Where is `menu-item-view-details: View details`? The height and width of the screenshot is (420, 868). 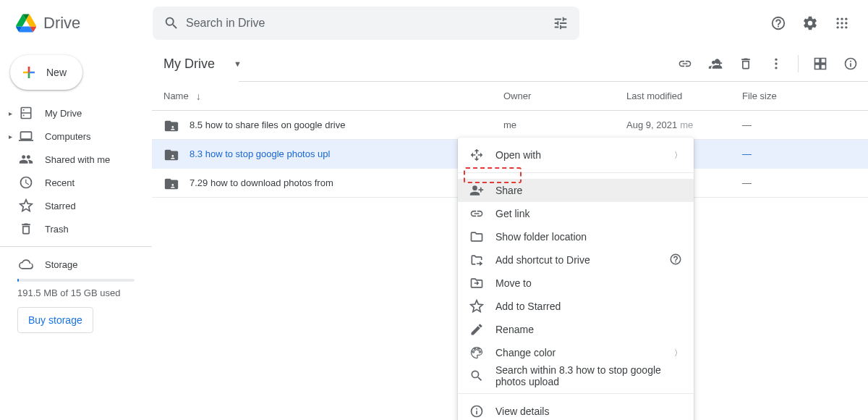
menu-item-view-details: View details is located at coordinates (576, 410).